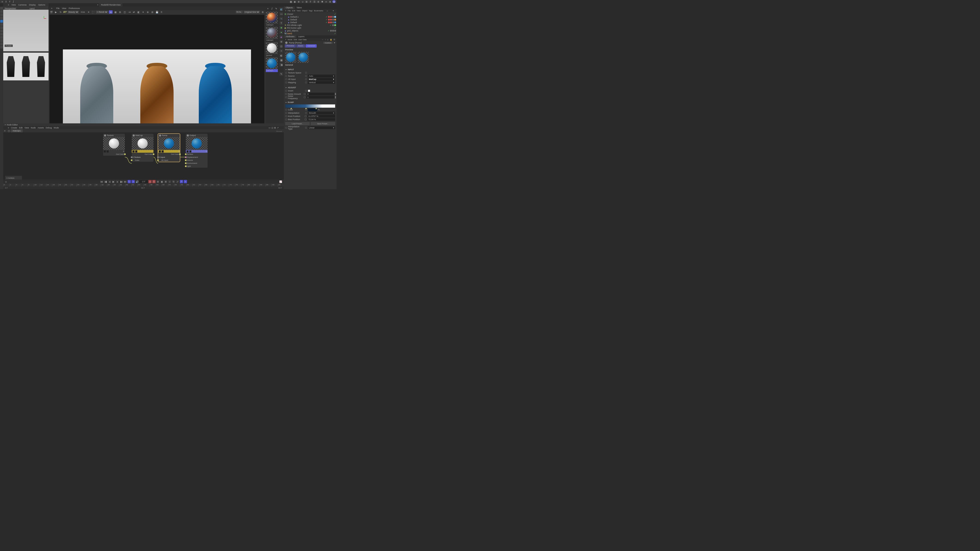 This screenshot has width=980, height=551. What do you see at coordinates (197, 163) in the screenshot?
I see `node-input-port: Environment` at bounding box center [197, 163].